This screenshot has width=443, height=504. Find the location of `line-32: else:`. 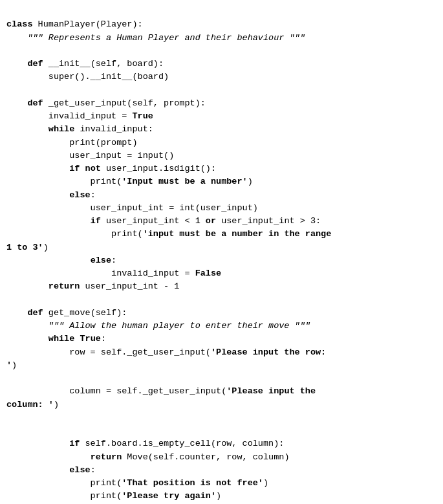

line-32: else: is located at coordinates (51, 470).